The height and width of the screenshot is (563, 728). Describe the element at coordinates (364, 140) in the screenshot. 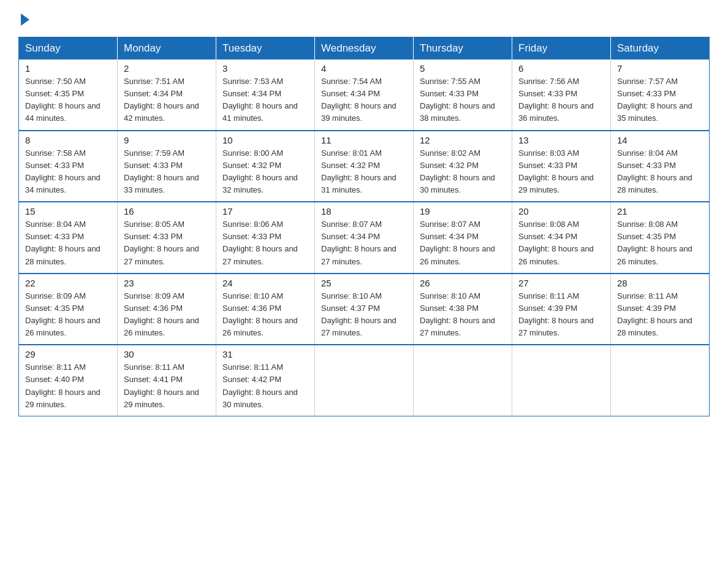

I see `day-number: 11` at that location.